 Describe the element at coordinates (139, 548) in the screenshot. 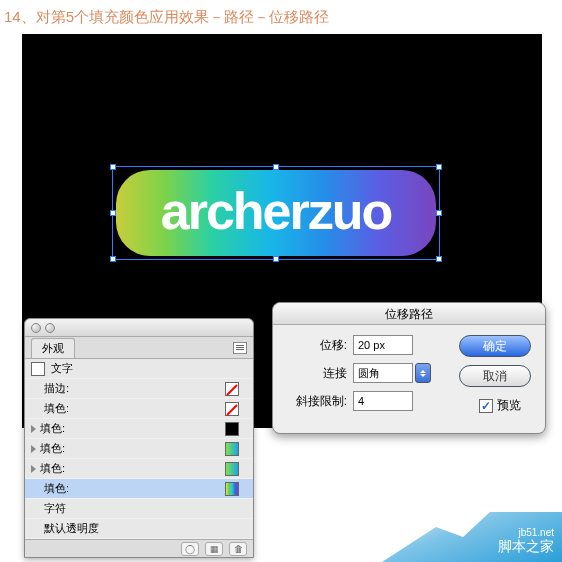

I see `panel-footer: ◯ ▦ 🗑` at that location.